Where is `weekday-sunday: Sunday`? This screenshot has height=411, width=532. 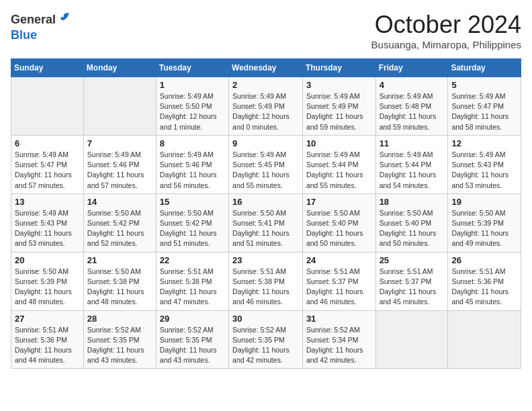 weekday-sunday: Sunday is located at coordinates (48, 68).